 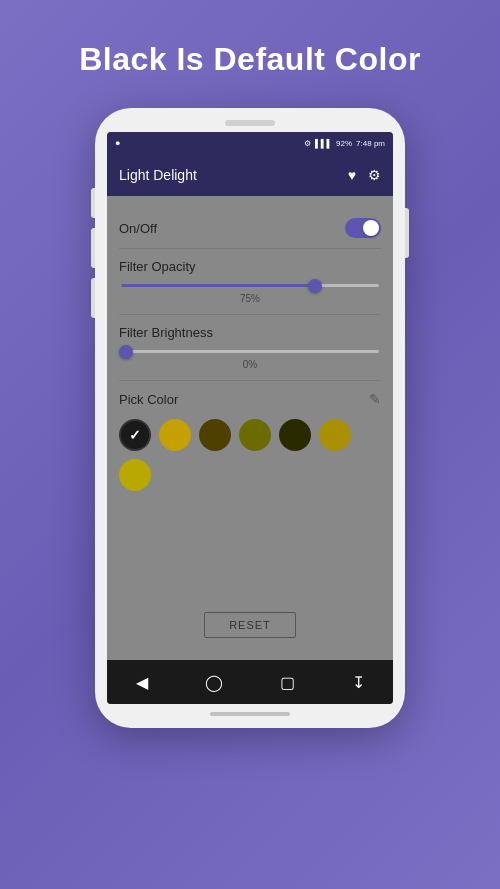 I want to click on onoff-toggle, so click(x=363, y=228).